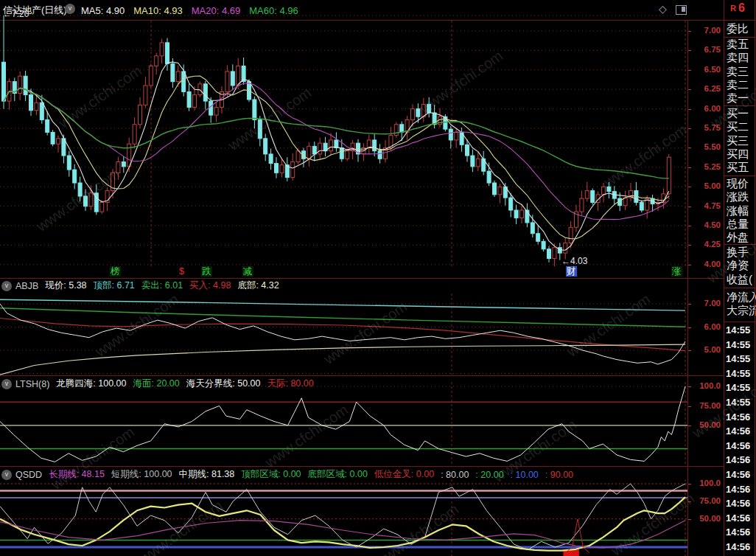 This screenshot has width=756, height=556. Describe the element at coordinates (738, 127) in the screenshot. I see `quote-label-: 买二` at that location.